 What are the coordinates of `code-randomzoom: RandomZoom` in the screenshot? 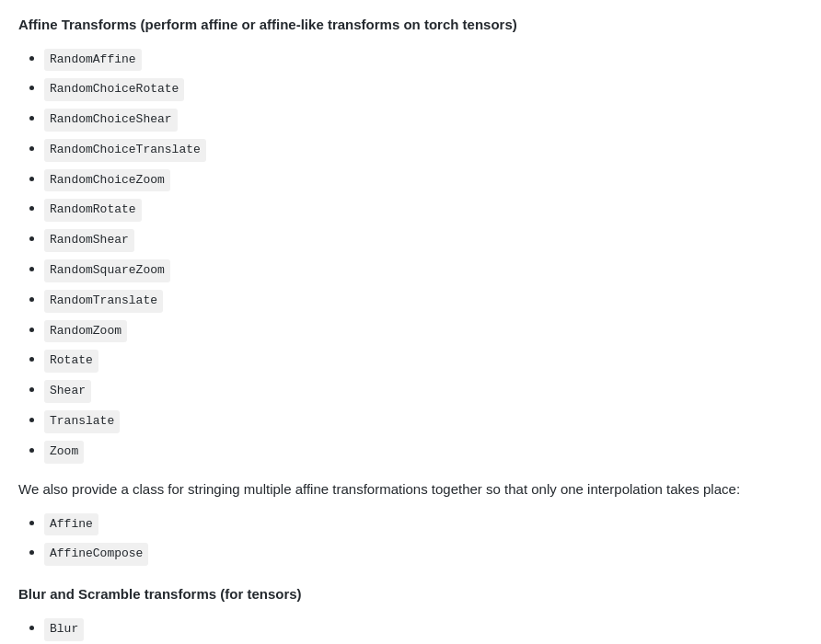 It's located at (86, 331).